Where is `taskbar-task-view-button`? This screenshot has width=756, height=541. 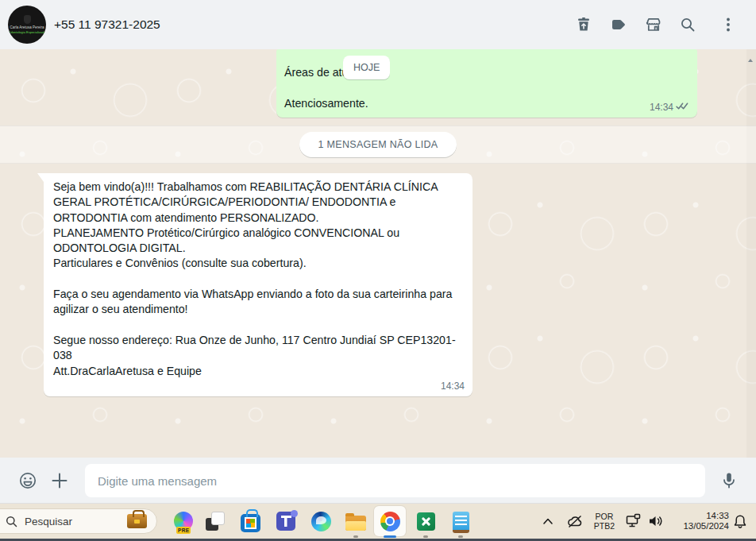 taskbar-task-view-button is located at coordinates (215, 521).